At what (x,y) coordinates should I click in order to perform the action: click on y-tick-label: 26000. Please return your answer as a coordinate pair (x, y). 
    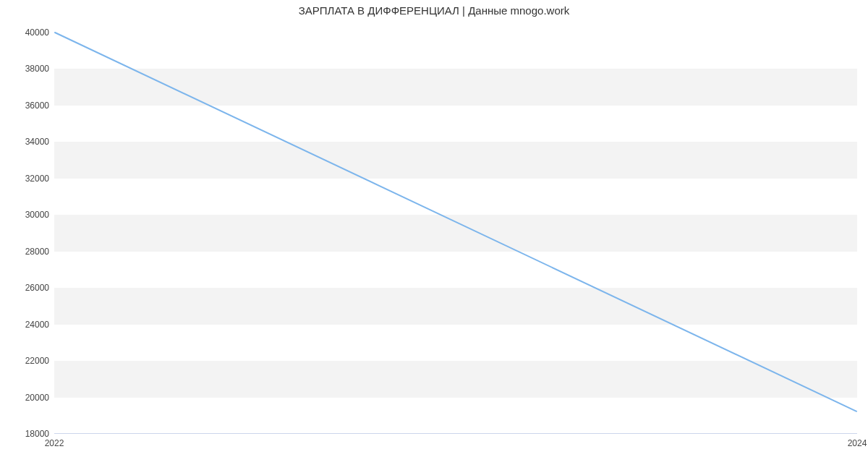
    Looking at the image, I should click on (27, 288).